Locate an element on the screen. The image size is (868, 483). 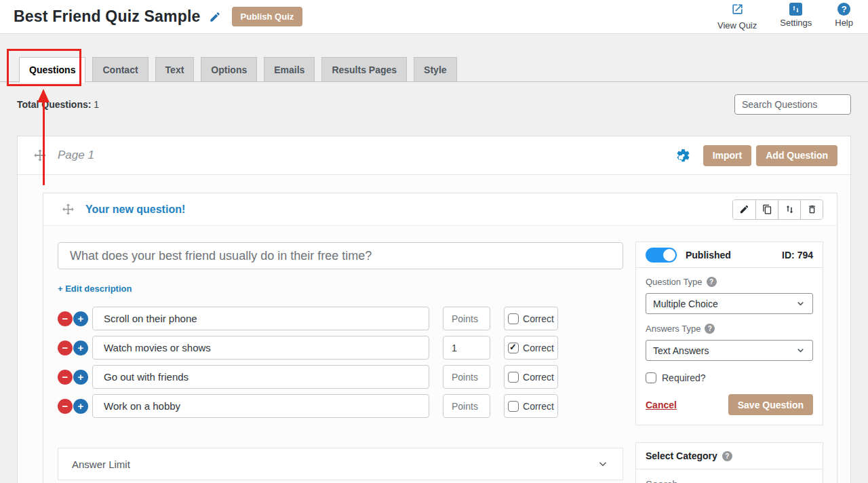
page-title-label: Page 1 is located at coordinates (76, 155).